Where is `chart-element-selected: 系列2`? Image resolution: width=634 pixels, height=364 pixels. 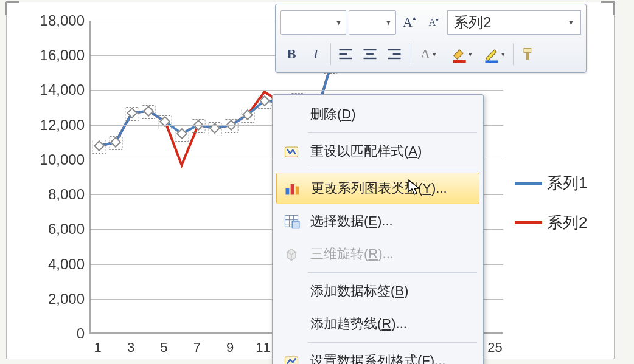
chart-element-selected: 系列2 is located at coordinates (472, 22).